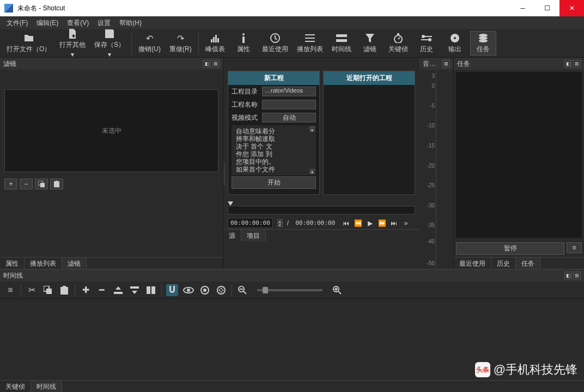 The height and width of the screenshot is (392, 584). What do you see at coordinates (312, 129) in the screenshot?
I see `scroll-up-button: ▴` at bounding box center [312, 129].